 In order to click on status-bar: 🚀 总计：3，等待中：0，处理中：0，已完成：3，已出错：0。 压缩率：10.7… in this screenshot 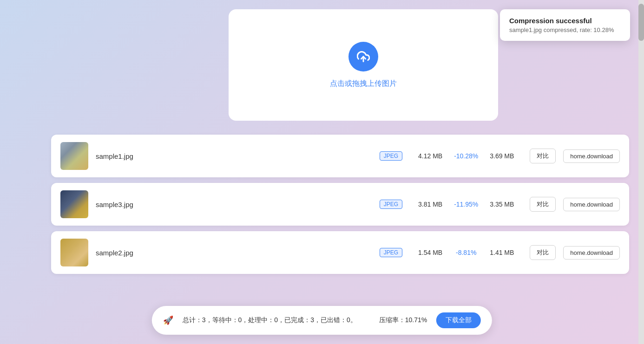, I will do `click(322, 320)`.